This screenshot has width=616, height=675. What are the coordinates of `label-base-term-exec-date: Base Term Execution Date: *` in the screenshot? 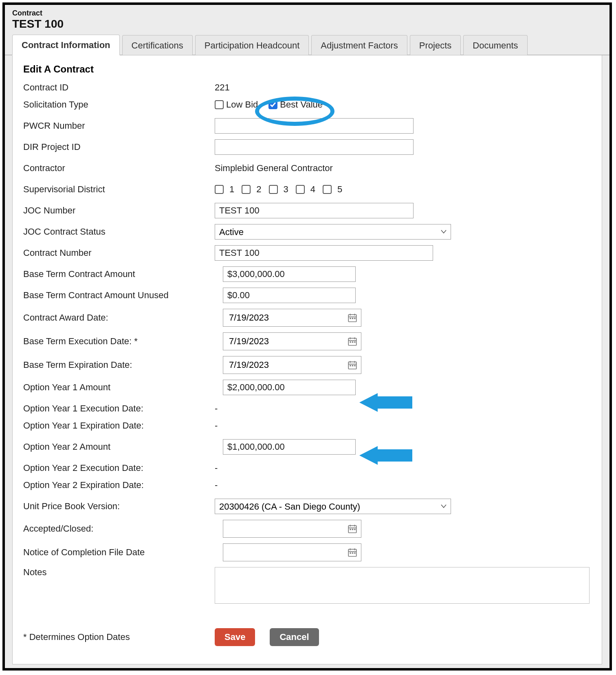 It's located at (119, 341).